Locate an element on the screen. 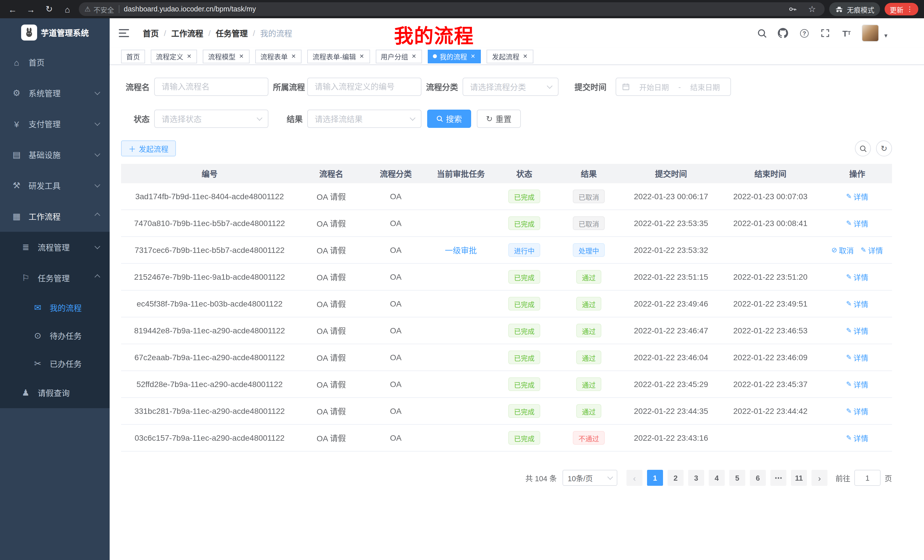  refresh-table-button: ↻ is located at coordinates (884, 148).